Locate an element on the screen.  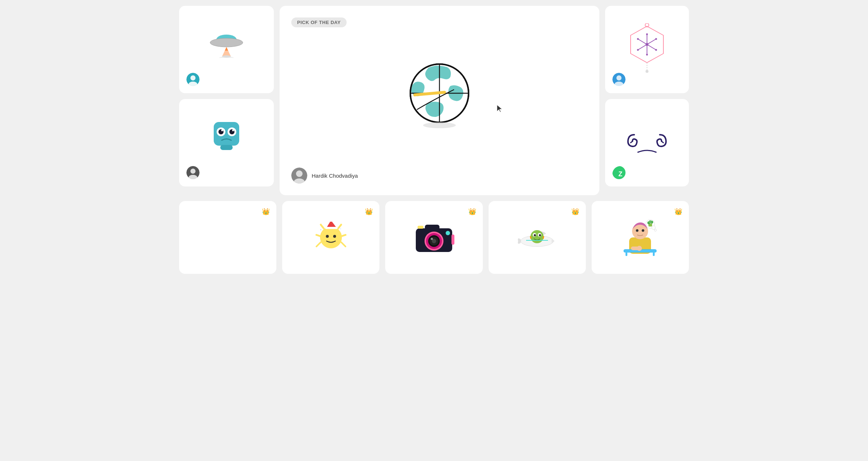
crown-5: 👑 is located at coordinates (678, 212).